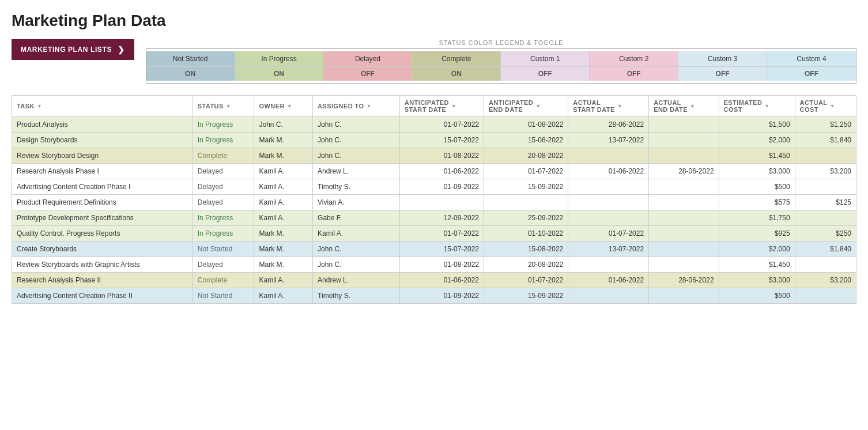  What do you see at coordinates (832, 106) in the screenshot?
I see `filter-icon-9: ▼` at bounding box center [832, 106].